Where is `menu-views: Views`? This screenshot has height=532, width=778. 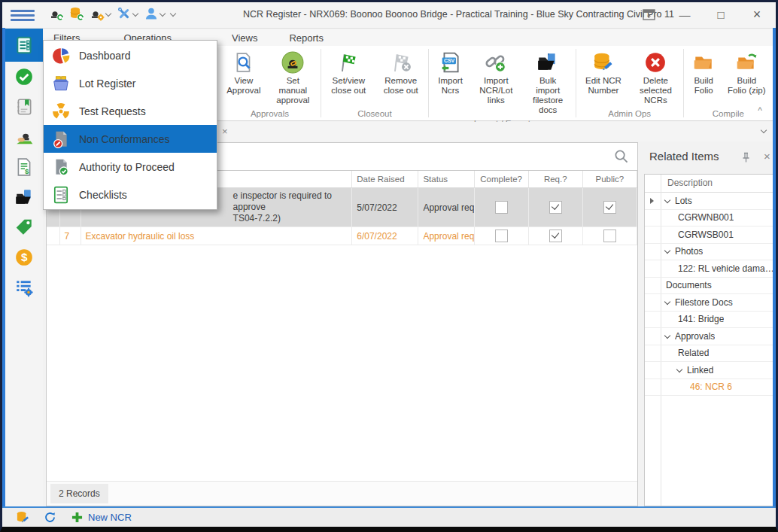
menu-views: Views is located at coordinates (245, 38).